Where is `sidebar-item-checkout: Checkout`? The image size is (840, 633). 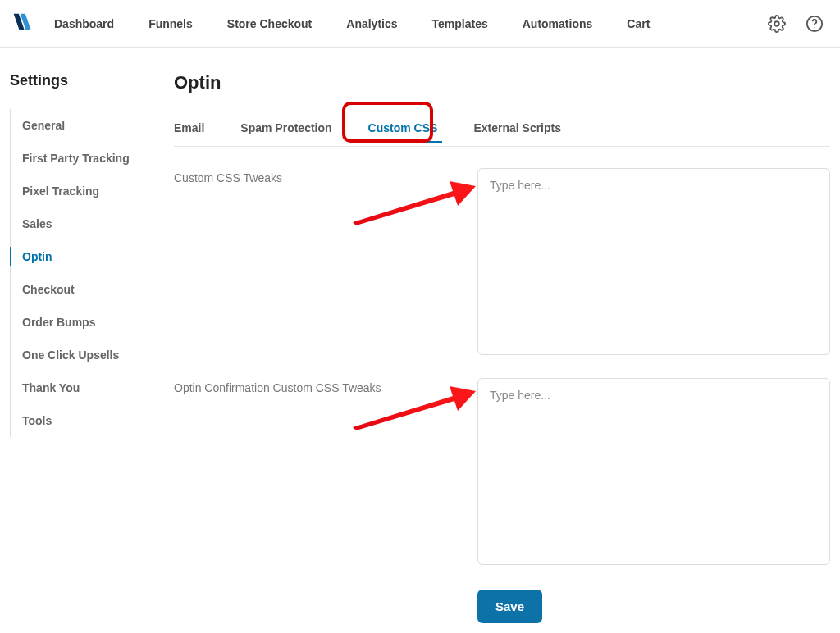
sidebar-item-checkout: Checkout is located at coordinates (84, 289).